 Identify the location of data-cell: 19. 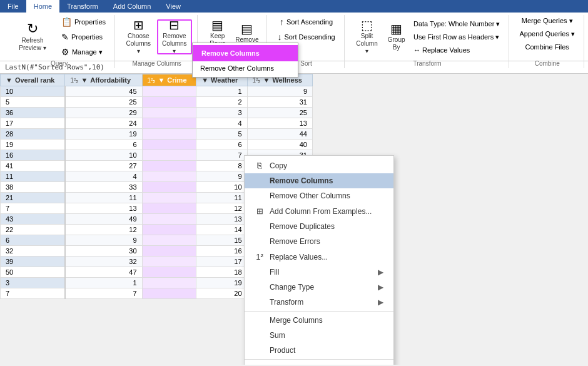
(221, 283).